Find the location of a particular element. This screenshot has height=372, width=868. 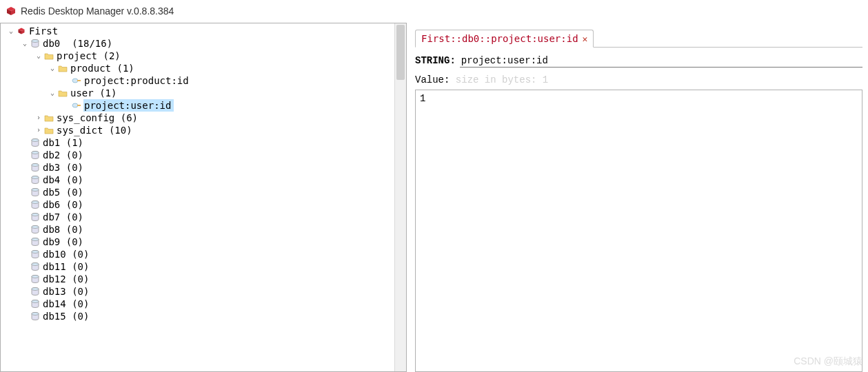

tree-label: db6 (0) is located at coordinates (64, 205).